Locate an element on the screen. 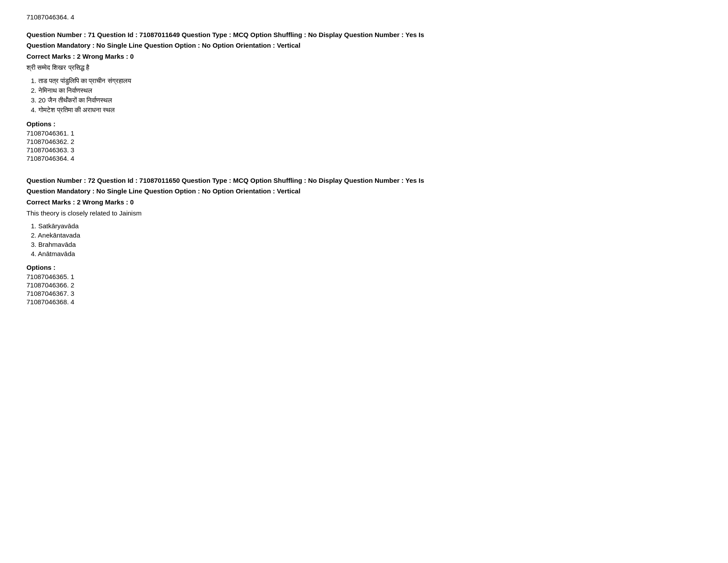 The image size is (728, 563). option-item-1-4: 71087046364. 4 is located at coordinates (364, 158).